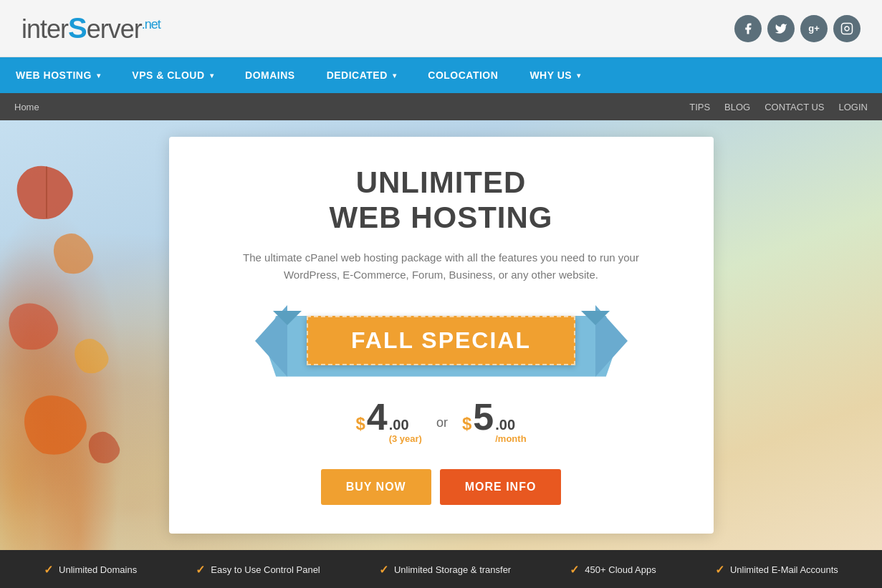 This screenshot has width=882, height=588. What do you see at coordinates (794, 107) in the screenshot?
I see `contact-us-link: CONTACT US` at bounding box center [794, 107].